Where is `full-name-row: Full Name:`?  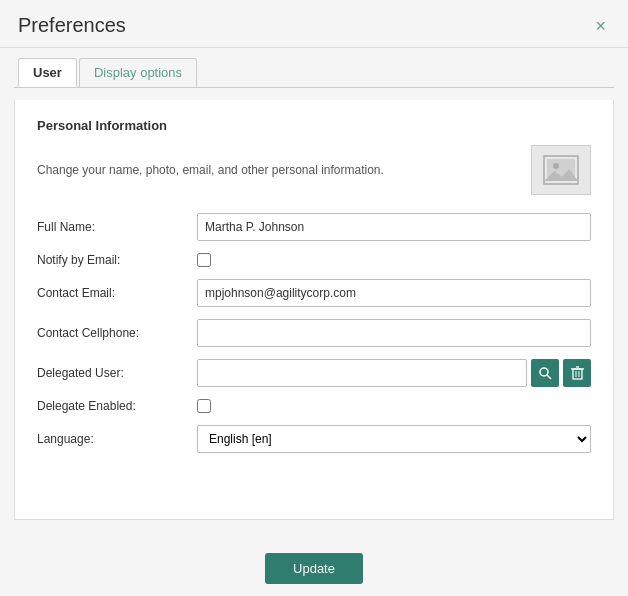
full-name-row: Full Name: is located at coordinates (314, 227).